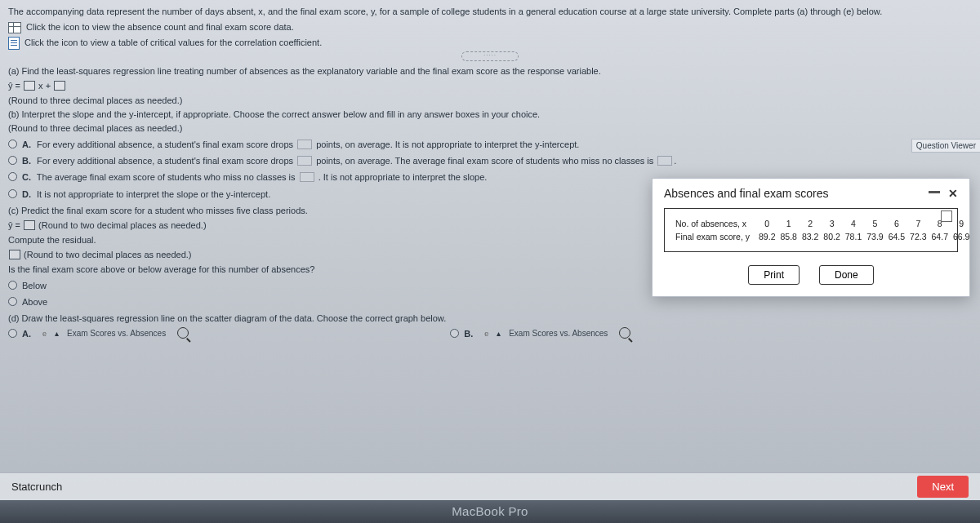  I want to click on x9: 9, so click(961, 224).